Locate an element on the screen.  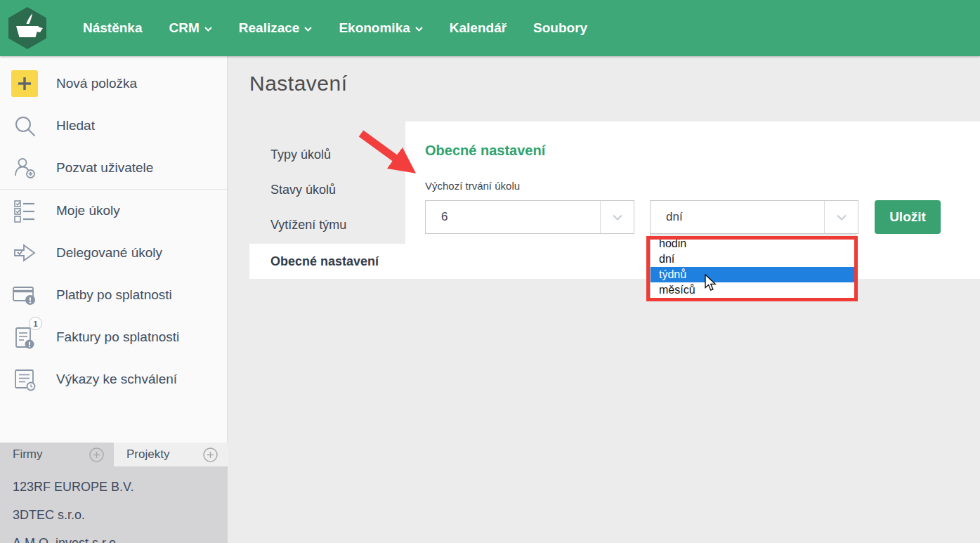
sidebar-item-delegovane-ukoly: Delegované úkoly is located at coordinates (114, 253).